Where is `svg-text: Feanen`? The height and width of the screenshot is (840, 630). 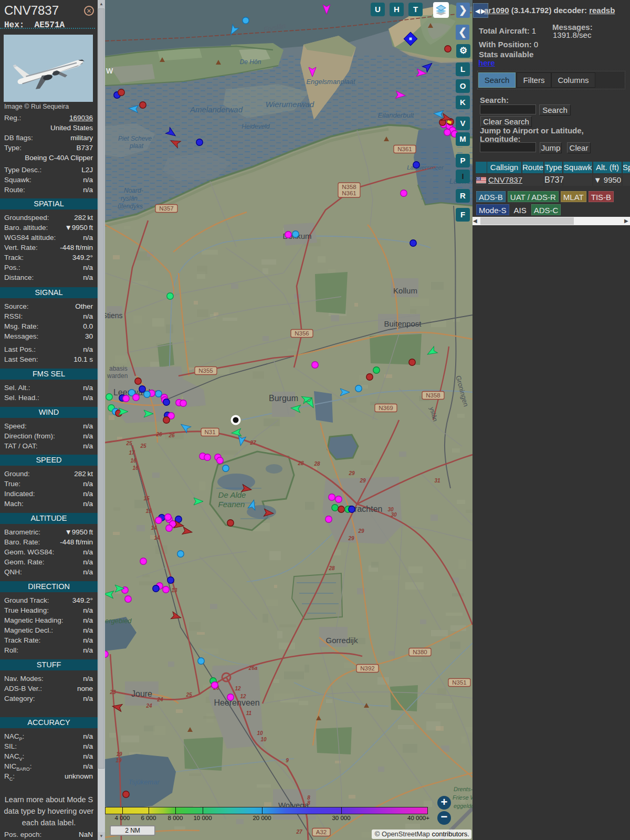
svg-text: Feanen is located at coordinates (232, 504).